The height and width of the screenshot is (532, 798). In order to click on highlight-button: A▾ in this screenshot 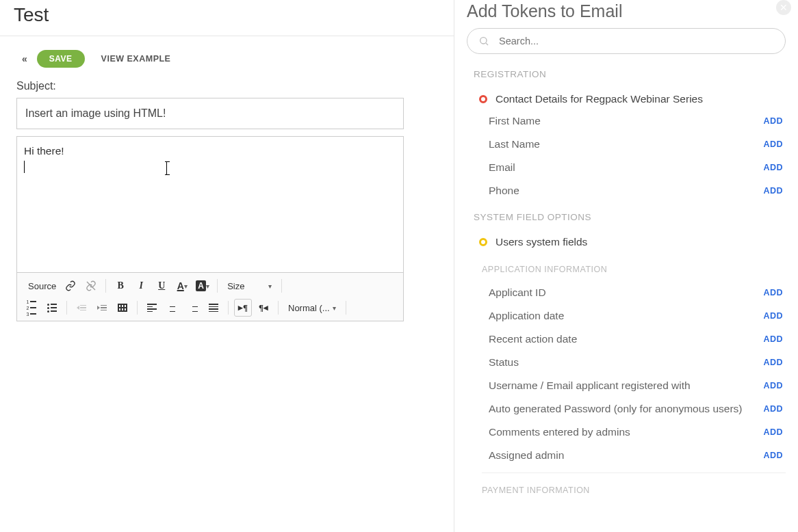, I will do `click(203, 286)`.